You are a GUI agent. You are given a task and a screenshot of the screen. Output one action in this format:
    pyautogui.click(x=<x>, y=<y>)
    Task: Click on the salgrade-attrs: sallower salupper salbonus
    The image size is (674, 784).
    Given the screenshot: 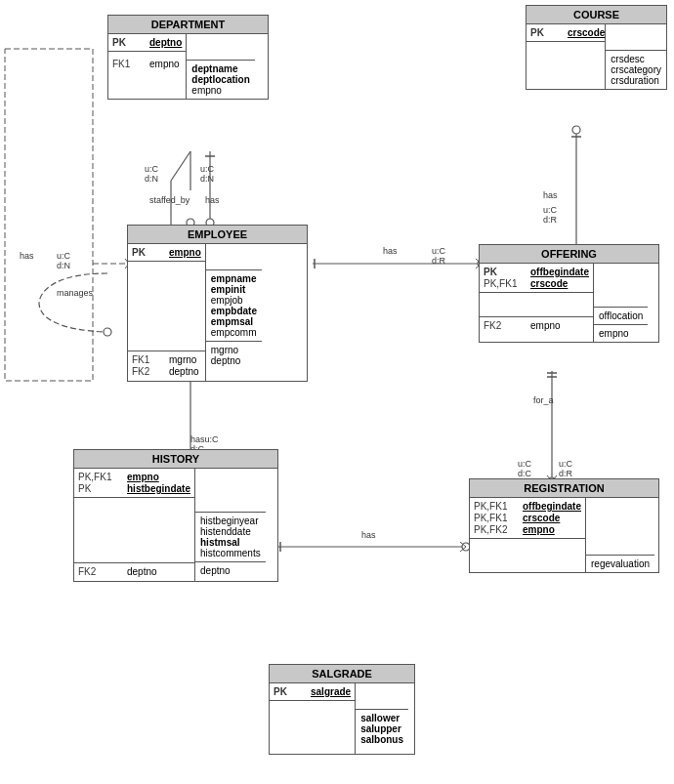 What is the action you would take?
    pyautogui.click(x=382, y=719)
    